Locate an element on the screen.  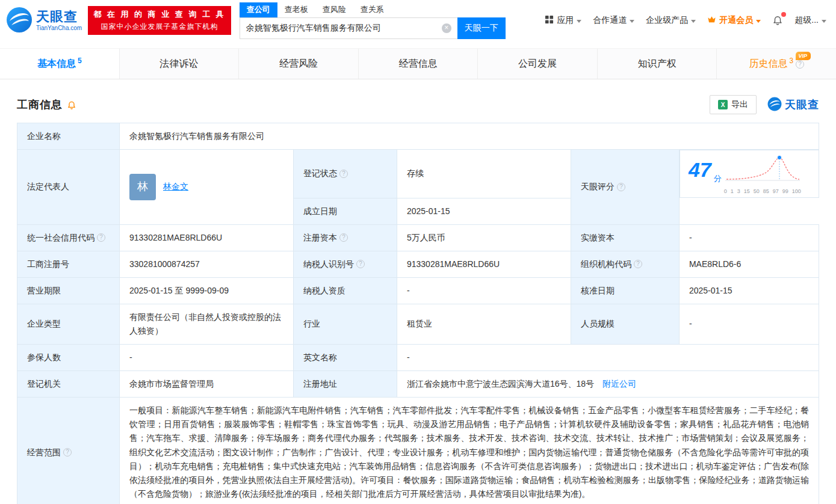
search-tab-company: 查公司 is located at coordinates (259, 10).